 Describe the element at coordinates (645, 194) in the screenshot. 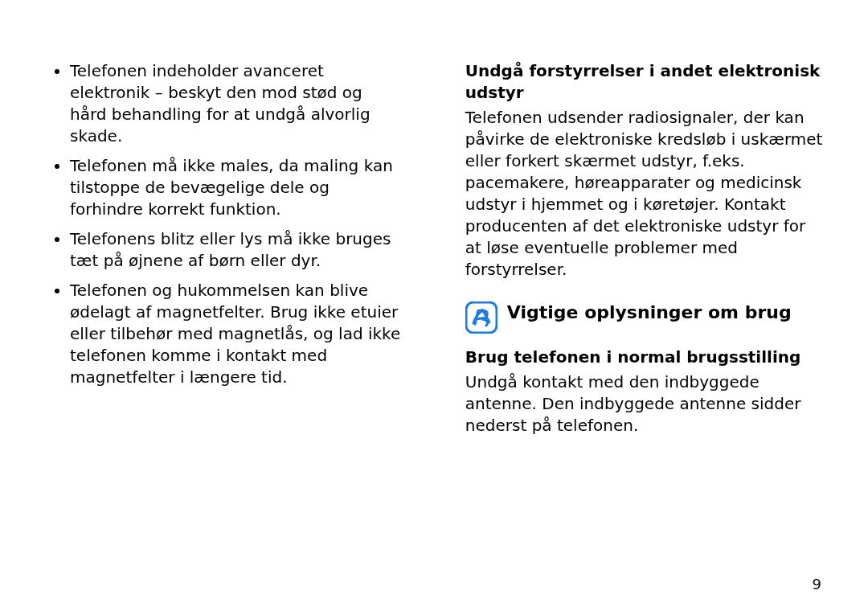

I see `body-text: Telefonen udsender radiosignaler, der ka…` at that location.